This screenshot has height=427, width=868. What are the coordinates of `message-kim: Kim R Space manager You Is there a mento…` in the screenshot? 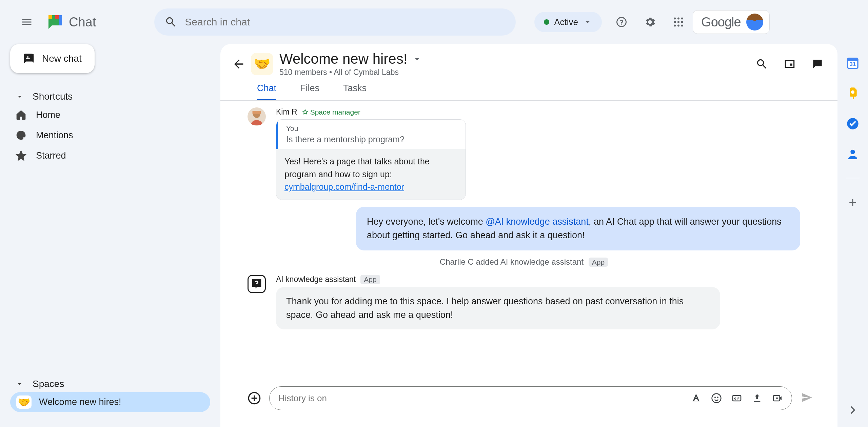 It's located at (524, 154).